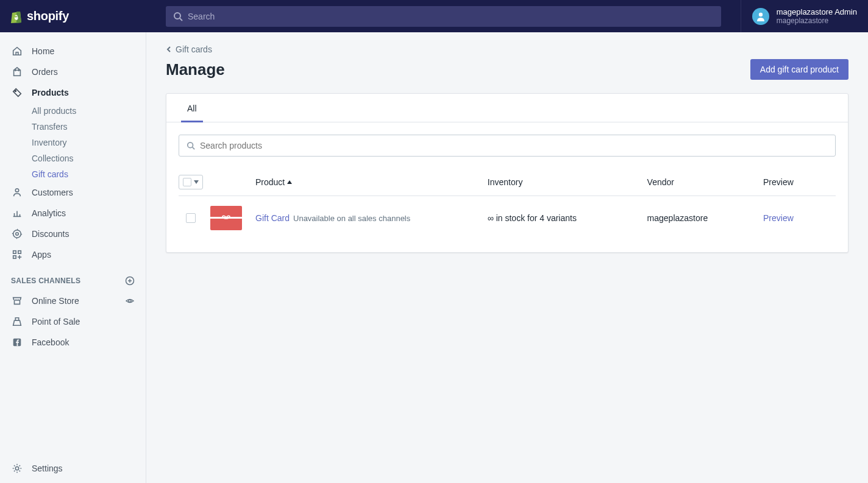 This screenshot has height=483, width=868. I want to click on sidebar-label-discounts: Discounts, so click(83, 234).